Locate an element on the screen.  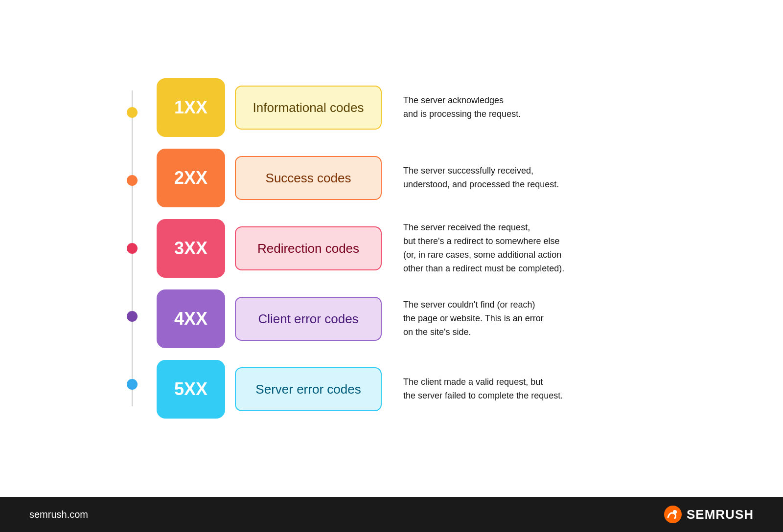
description-3xx: The server received the request, but the… is located at coordinates (526, 248).